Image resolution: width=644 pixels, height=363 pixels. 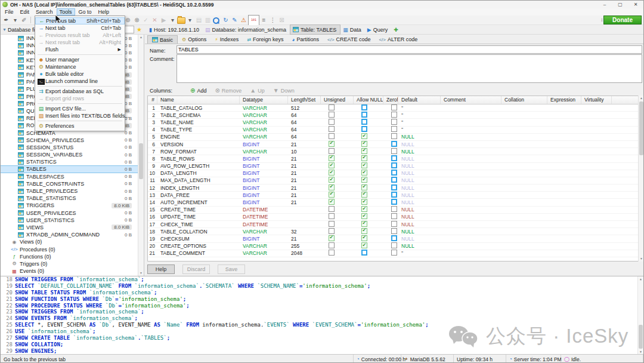 What do you see at coordinates (24, 20) in the screenshot?
I see `new-window-icon: ✐` at bounding box center [24, 20].